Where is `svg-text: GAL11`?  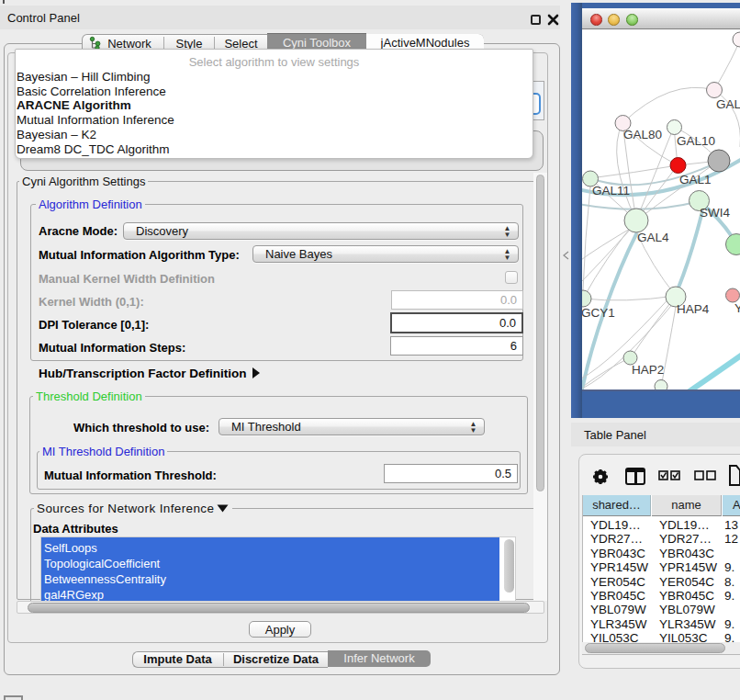
svg-text: GAL11 is located at coordinates (611, 191).